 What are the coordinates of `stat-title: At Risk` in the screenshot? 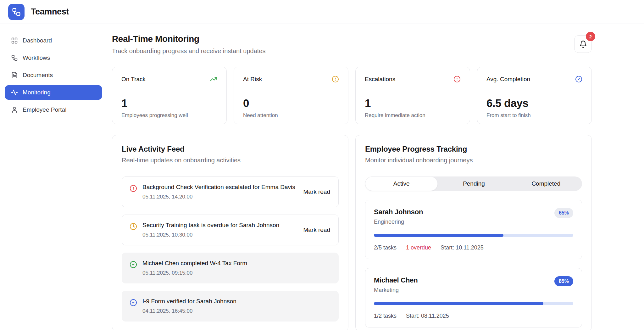 It's located at (253, 79).